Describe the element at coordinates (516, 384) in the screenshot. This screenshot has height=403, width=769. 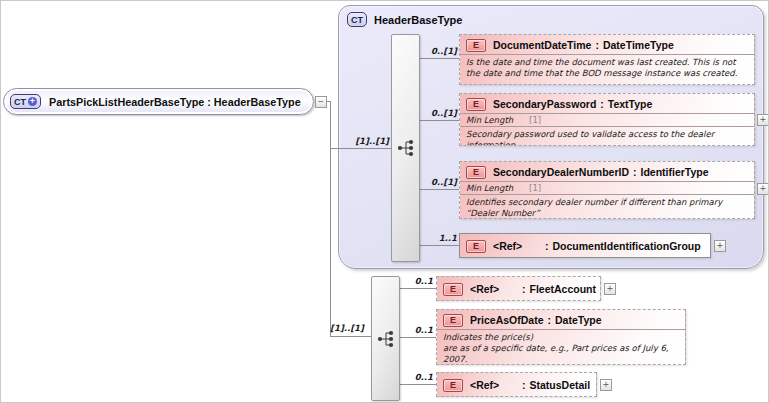
I see `element-header: E <Ref> : StatusDetail` at that location.